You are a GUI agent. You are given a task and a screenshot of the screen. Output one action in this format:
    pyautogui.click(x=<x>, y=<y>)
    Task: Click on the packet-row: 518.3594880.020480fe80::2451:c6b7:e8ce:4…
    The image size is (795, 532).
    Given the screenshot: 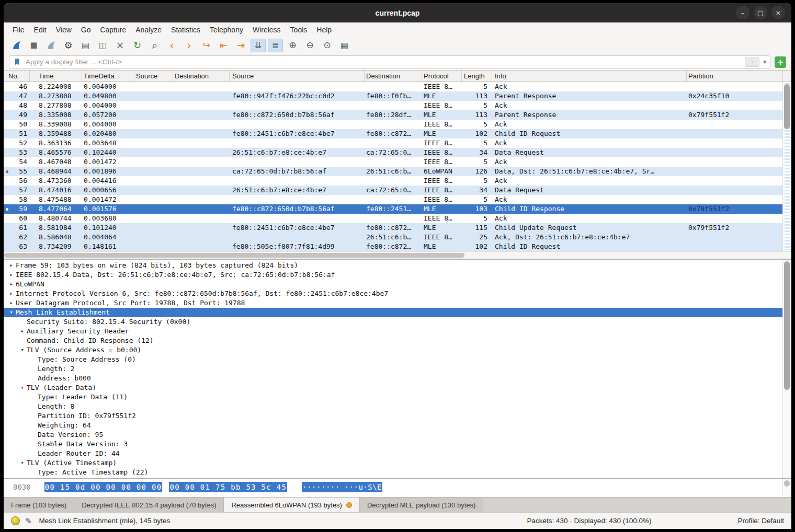 What is the action you would take?
    pyautogui.click(x=393, y=134)
    